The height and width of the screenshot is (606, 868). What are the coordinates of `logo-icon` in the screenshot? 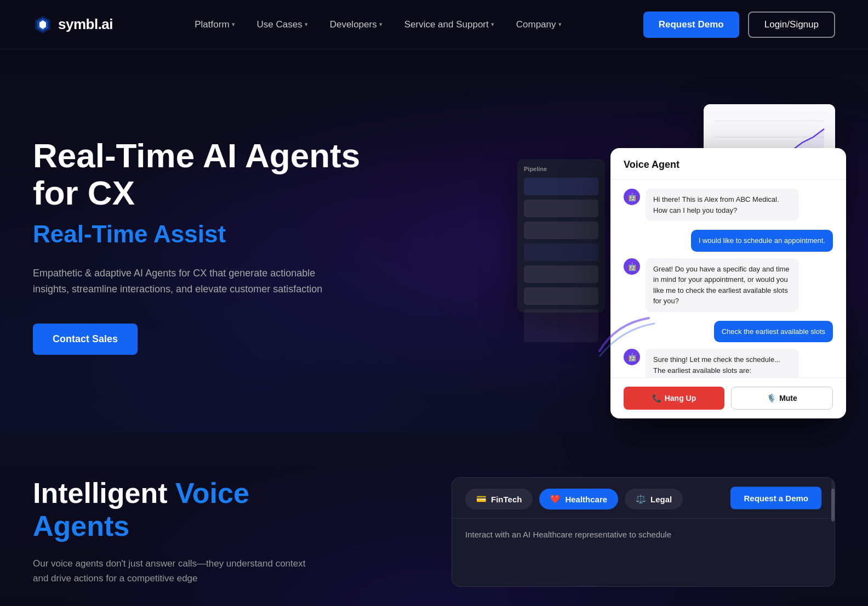 It's located at (43, 25).